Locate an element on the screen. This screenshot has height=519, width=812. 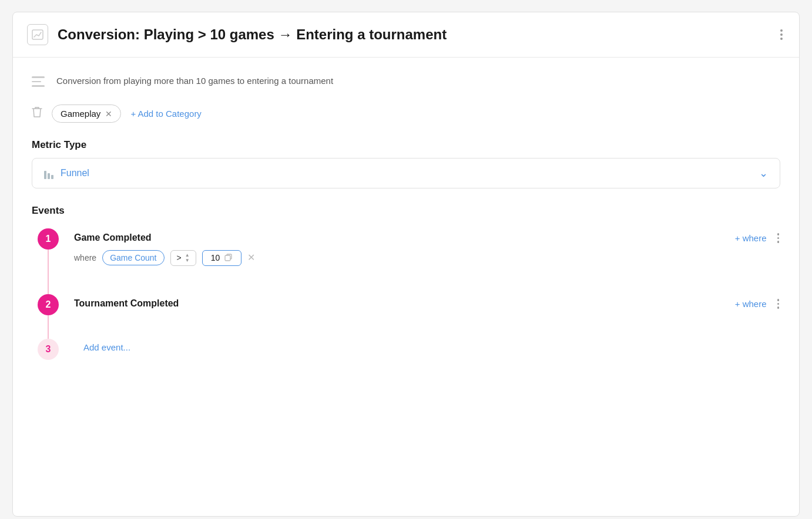
event-3-left-col: 3 is located at coordinates (48, 352).